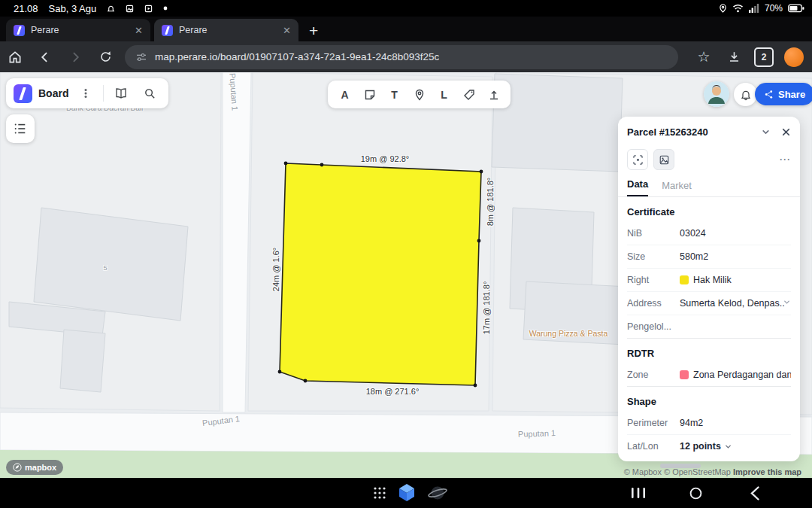 The image size is (812, 508). I want to click on row-label: Perimeter, so click(653, 423).